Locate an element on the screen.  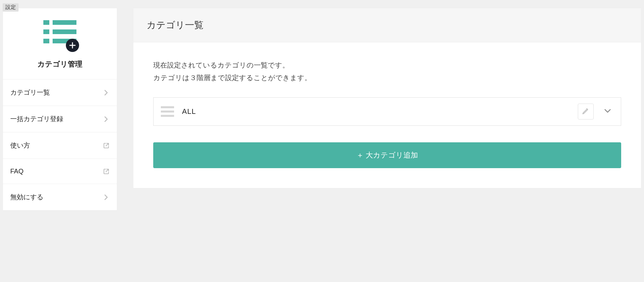
description-line: カテゴリは３階層まで設定することができます。 is located at coordinates (387, 78).